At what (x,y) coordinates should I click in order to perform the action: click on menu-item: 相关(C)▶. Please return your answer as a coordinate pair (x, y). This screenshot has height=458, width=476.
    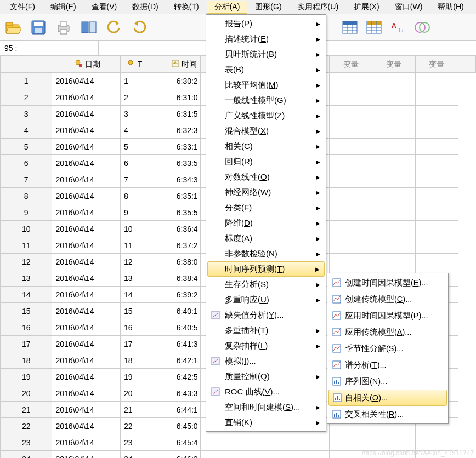
    Looking at the image, I should click on (266, 146).